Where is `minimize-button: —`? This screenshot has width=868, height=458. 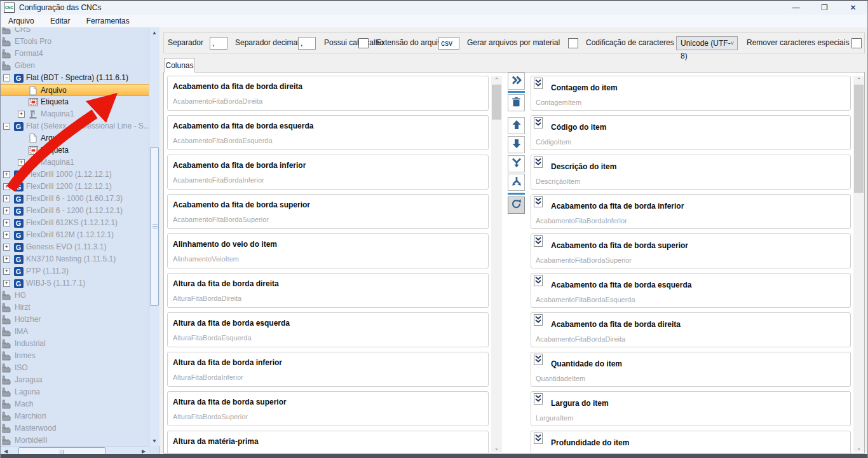
minimize-button: — is located at coordinates (796, 8).